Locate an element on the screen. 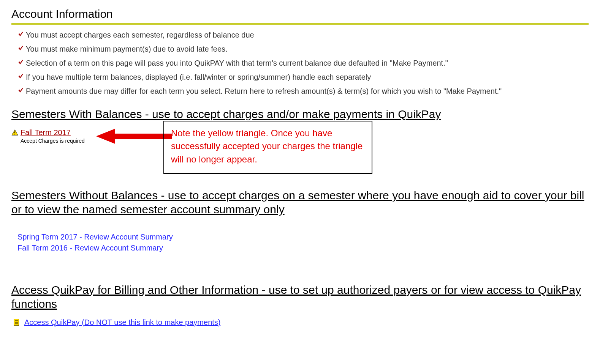 The height and width of the screenshot is (364, 600). spring-2017-summary-link: Spring Term 2017 - Review Account Summar… is located at coordinates (303, 237).